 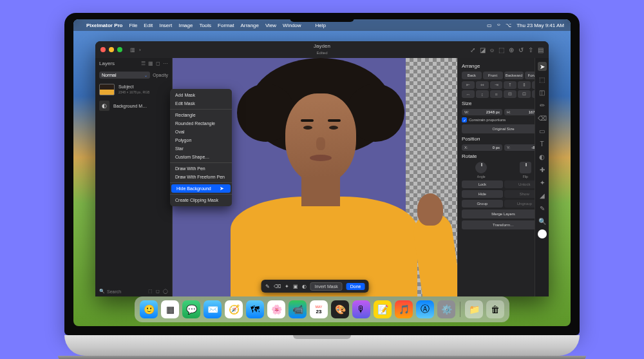 I want to click on align-center-icon: ⇔, so click(x=482, y=85).